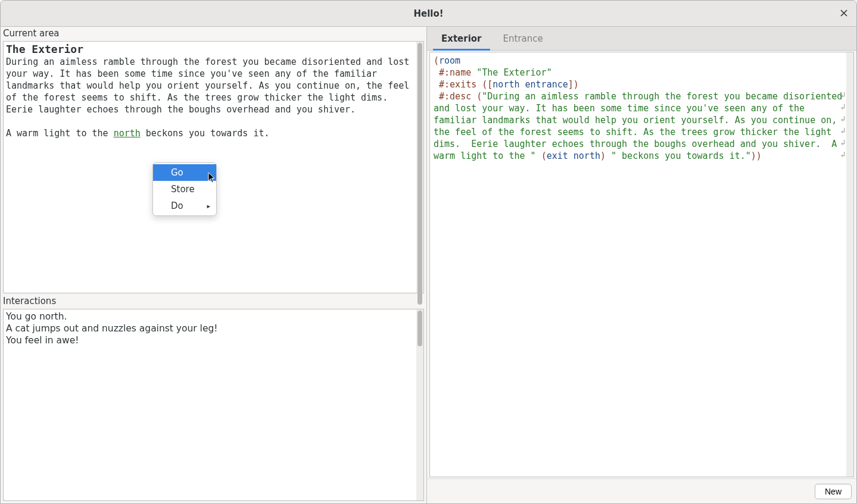  What do you see at coordinates (462, 38) in the screenshot?
I see `tab-exterior: Exterior` at bounding box center [462, 38].